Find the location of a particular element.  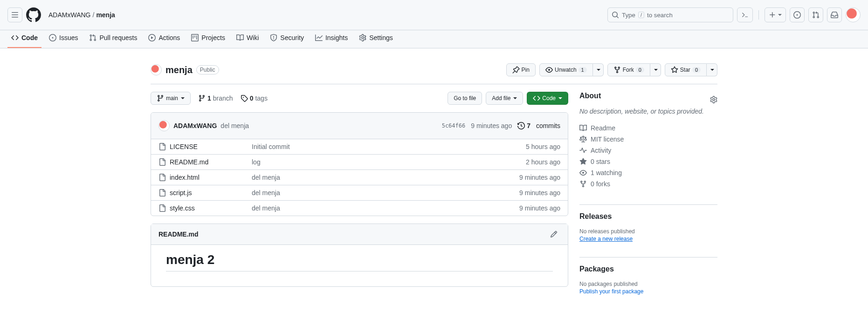

hamburger-menu-button is located at coordinates (15, 15).